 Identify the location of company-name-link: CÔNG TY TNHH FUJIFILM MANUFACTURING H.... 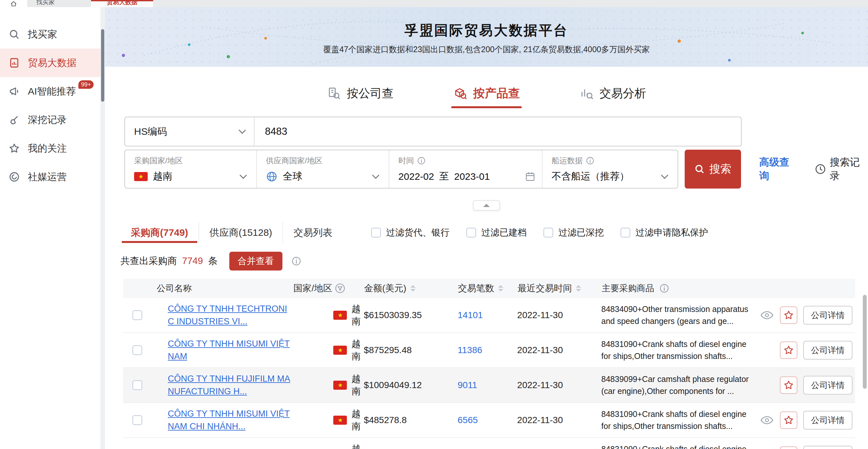
(229, 385).